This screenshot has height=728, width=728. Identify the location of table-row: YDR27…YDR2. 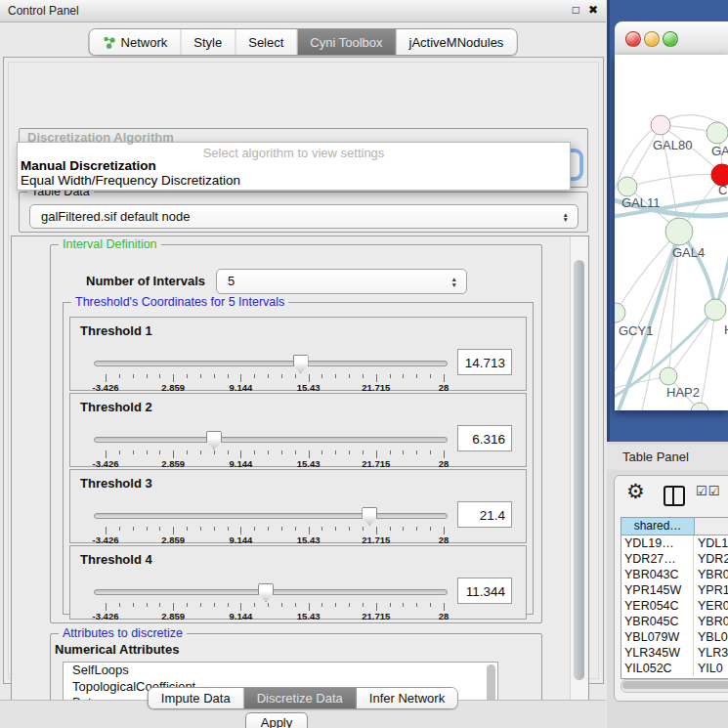
(674, 559).